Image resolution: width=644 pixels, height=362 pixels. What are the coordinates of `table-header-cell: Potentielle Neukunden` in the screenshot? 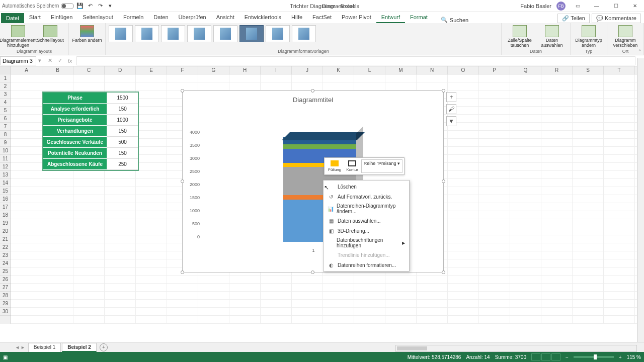 It's located at (75, 153).